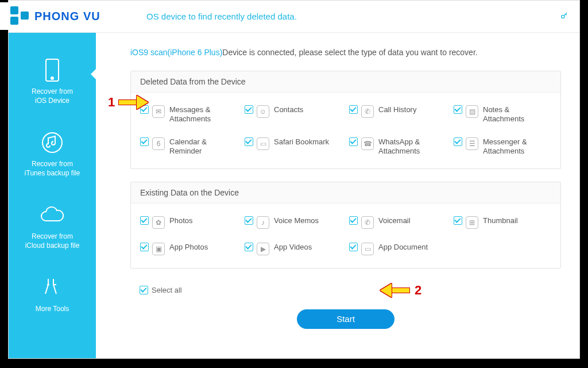 The width and height of the screenshot is (588, 368). What do you see at coordinates (502, 225) in the screenshot?
I see `data-type-option: ⊞Thumbnail` at bounding box center [502, 225].